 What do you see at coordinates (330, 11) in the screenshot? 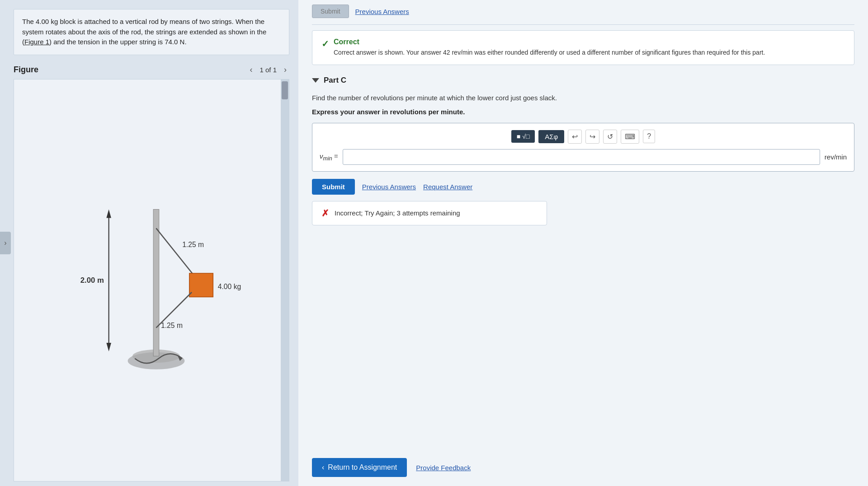
I see `top-submit-button: Submit` at bounding box center [330, 11].